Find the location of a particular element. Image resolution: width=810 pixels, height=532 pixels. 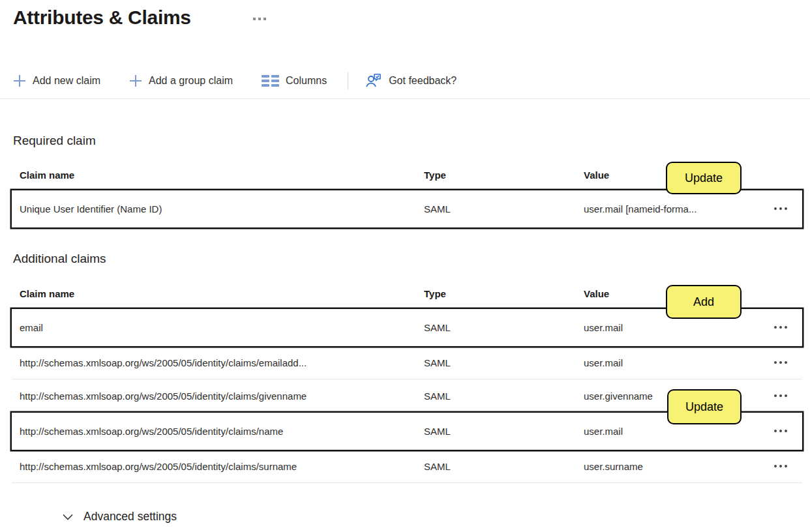

toolbar-separator is located at coordinates (405, 99).